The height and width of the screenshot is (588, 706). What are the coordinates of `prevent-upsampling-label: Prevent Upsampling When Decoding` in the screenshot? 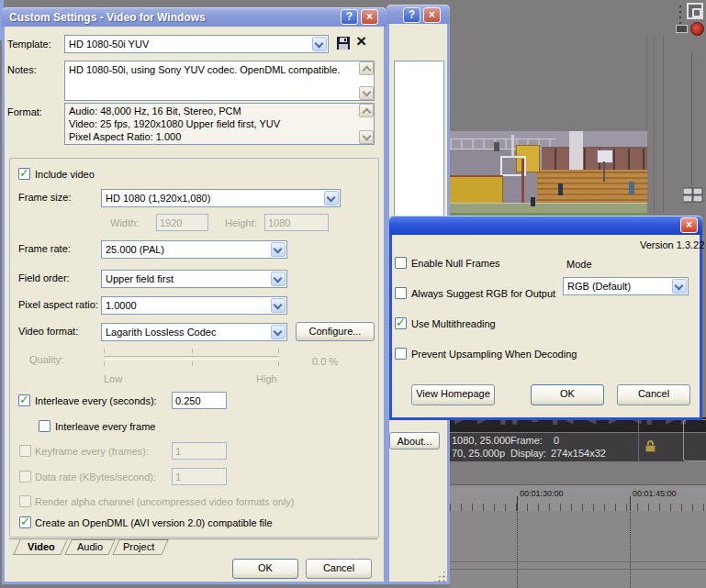 It's located at (494, 354).